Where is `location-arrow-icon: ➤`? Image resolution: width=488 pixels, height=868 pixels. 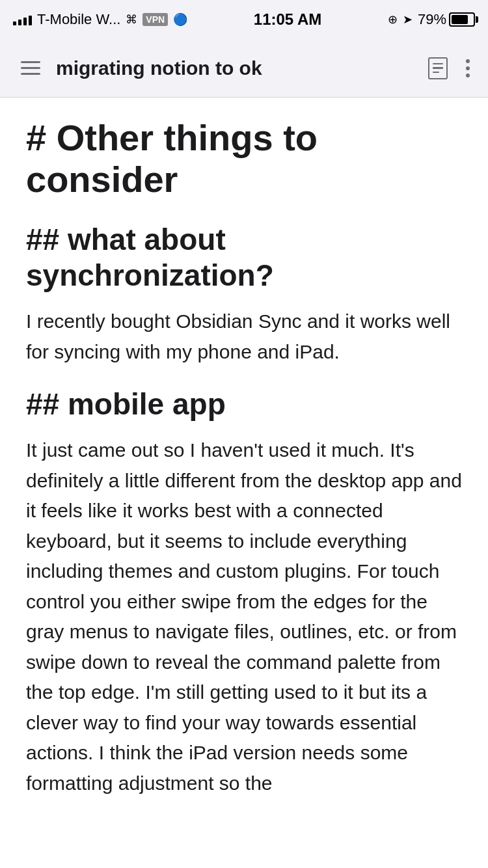
location-arrow-icon: ➤ is located at coordinates (407, 20).